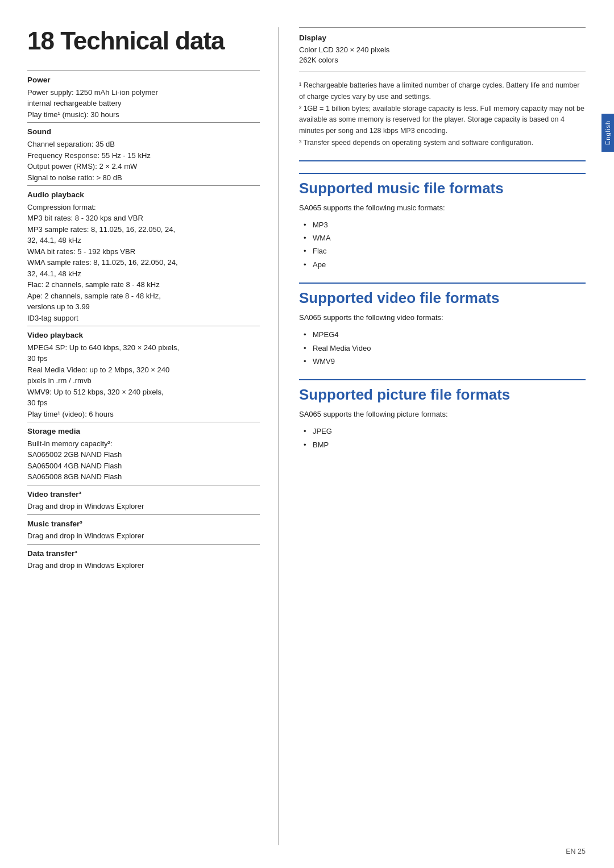  Describe the element at coordinates (143, 178) in the screenshot. I see `section-line: Signal to noise ratio: > 80 dB` at that location.